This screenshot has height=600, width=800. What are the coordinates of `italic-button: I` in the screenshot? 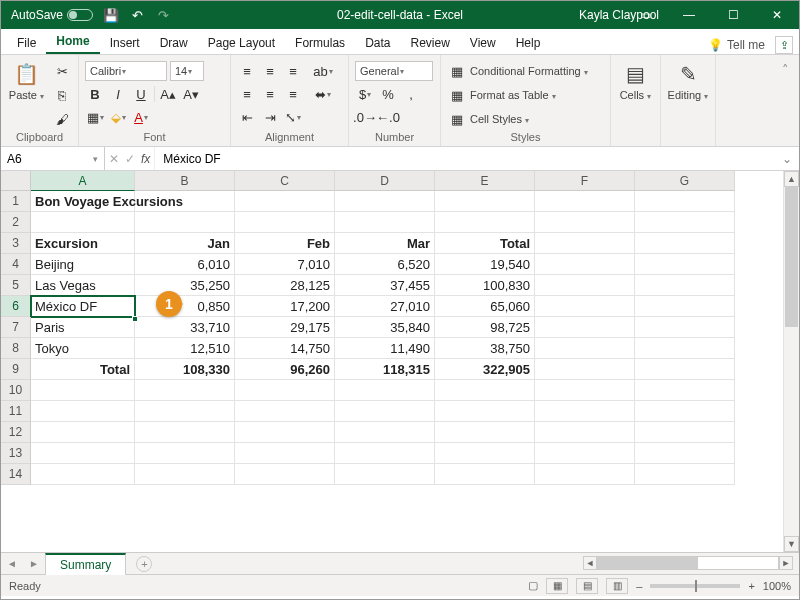 It's located at (118, 94).